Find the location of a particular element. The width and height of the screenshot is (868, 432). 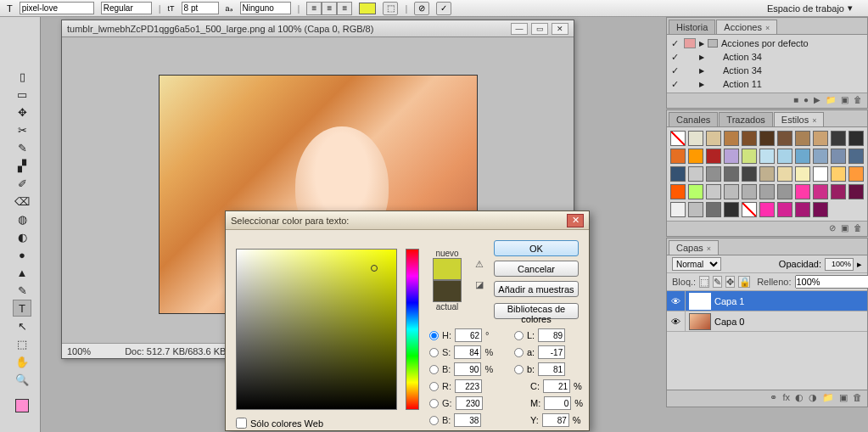

r-input is located at coordinates (468, 386).